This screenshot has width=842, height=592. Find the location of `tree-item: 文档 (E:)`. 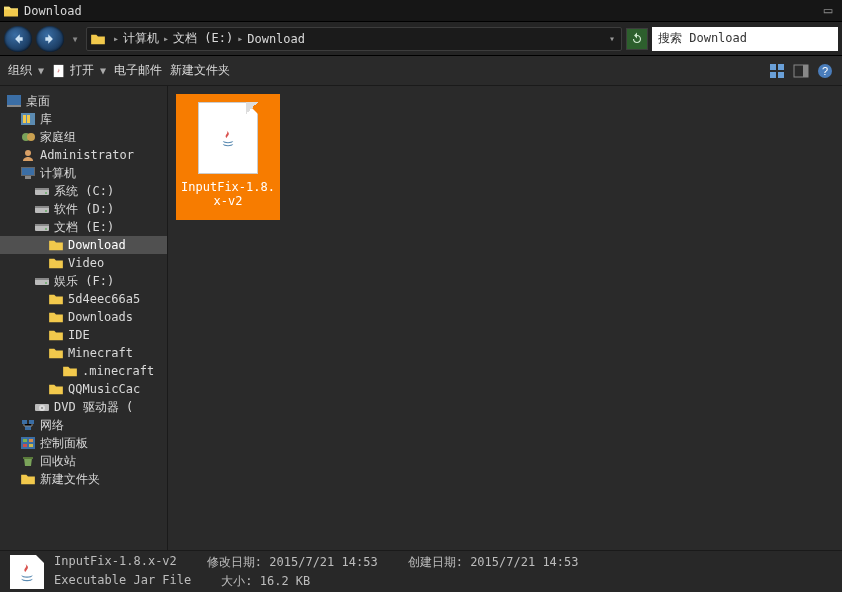

tree-item: 文档 (E:) is located at coordinates (84, 227).